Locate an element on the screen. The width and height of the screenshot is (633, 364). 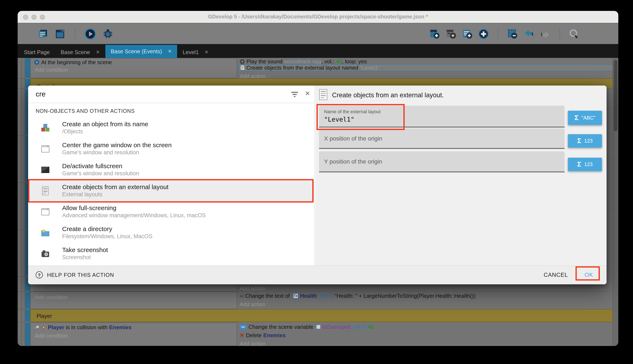
objects-icon is located at coordinates (37, 327).